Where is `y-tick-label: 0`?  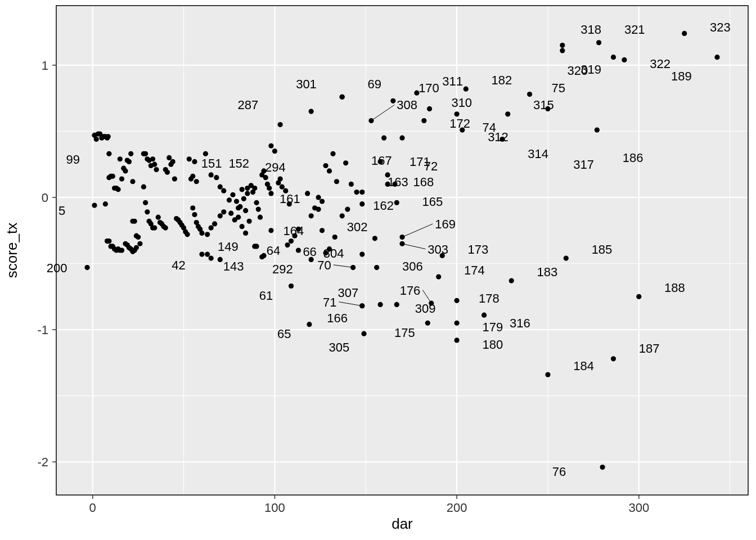
y-tick-label: 0 is located at coordinates (45, 198).